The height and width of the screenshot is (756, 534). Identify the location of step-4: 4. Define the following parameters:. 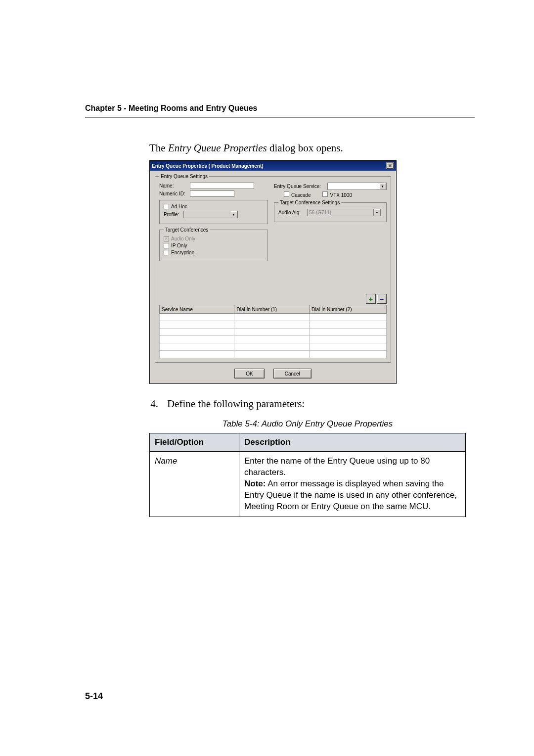
(308, 404).